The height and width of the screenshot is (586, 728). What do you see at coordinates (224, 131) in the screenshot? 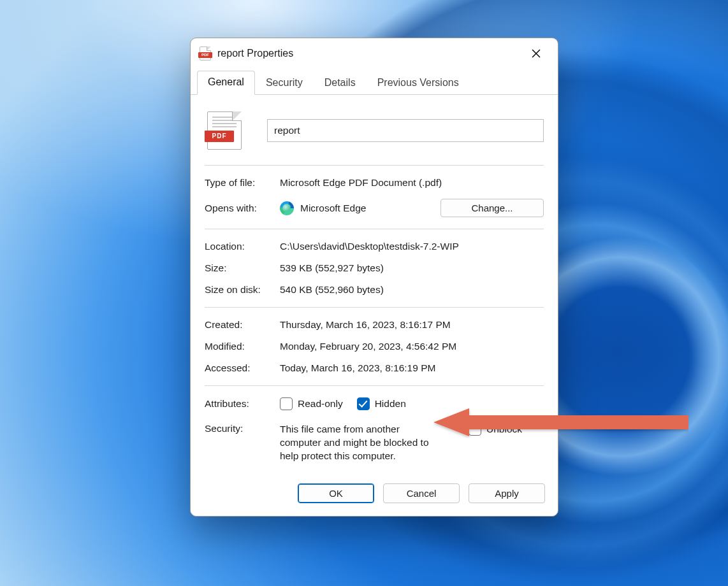
I see `pdf-large-icon: PDF` at bounding box center [224, 131].